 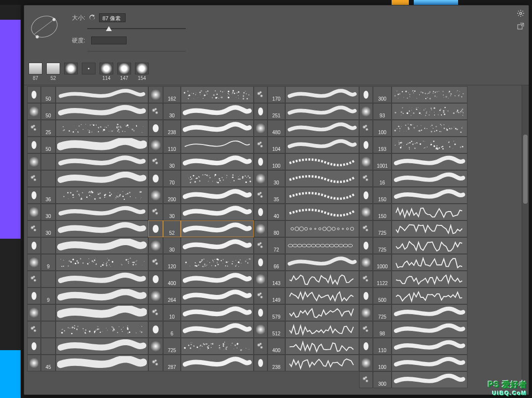 What do you see at coordinates (521, 26) in the screenshot?
I see `pop-out-icon` at bounding box center [521, 26].